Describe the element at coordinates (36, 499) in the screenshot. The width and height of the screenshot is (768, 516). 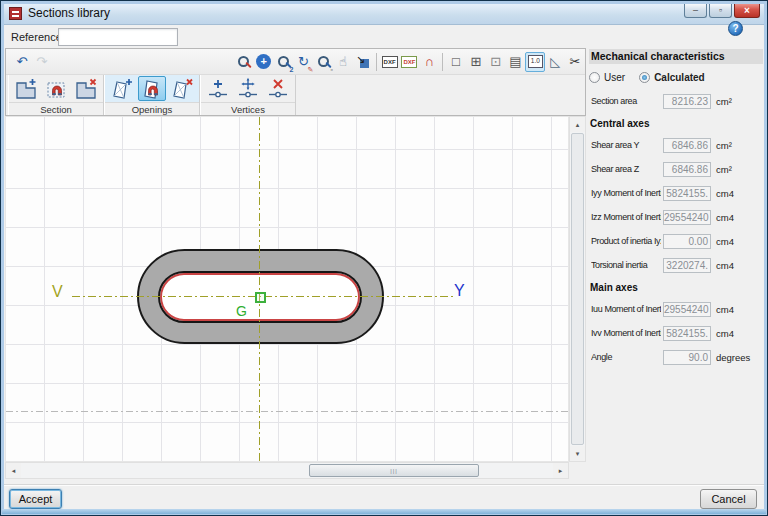
I see `accept-button: Accept` at that location.